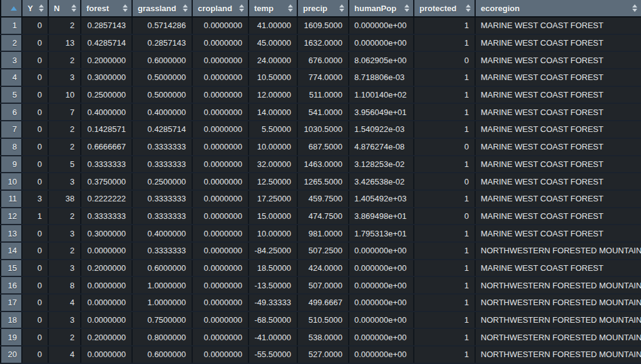  What do you see at coordinates (11, 355) in the screenshot?
I see `row-number: 20` at bounding box center [11, 355].